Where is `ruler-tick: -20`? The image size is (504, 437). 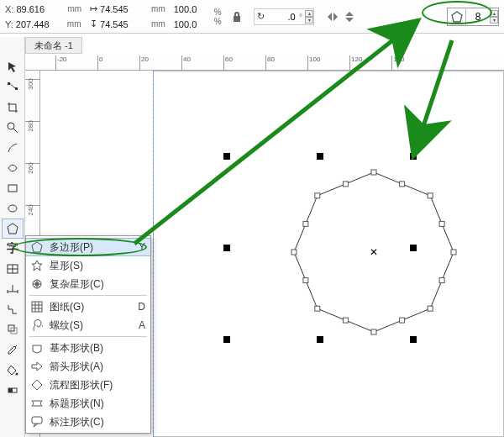
ruler-tick: -20 is located at coordinates (61, 63).